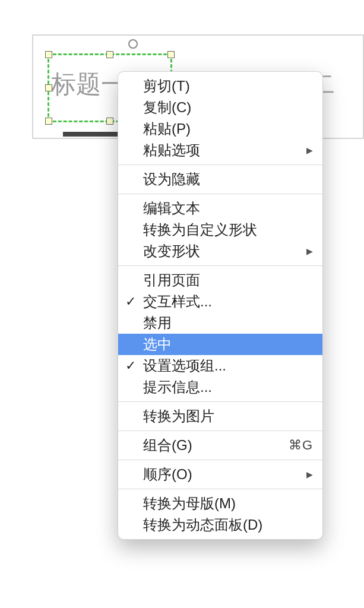 This screenshot has width=364, height=608. I want to click on resize-handle-bottom-left, so click(49, 121).